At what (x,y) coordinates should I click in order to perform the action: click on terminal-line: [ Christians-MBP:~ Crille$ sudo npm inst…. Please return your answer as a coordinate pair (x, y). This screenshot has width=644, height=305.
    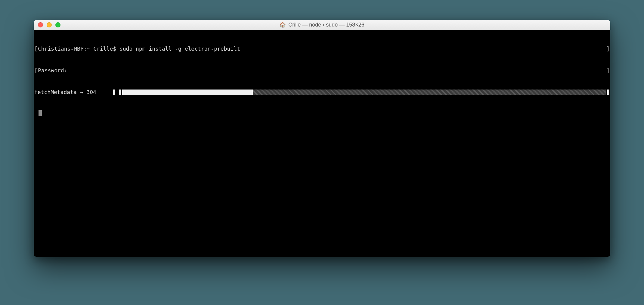
    Looking at the image, I should click on (322, 49).